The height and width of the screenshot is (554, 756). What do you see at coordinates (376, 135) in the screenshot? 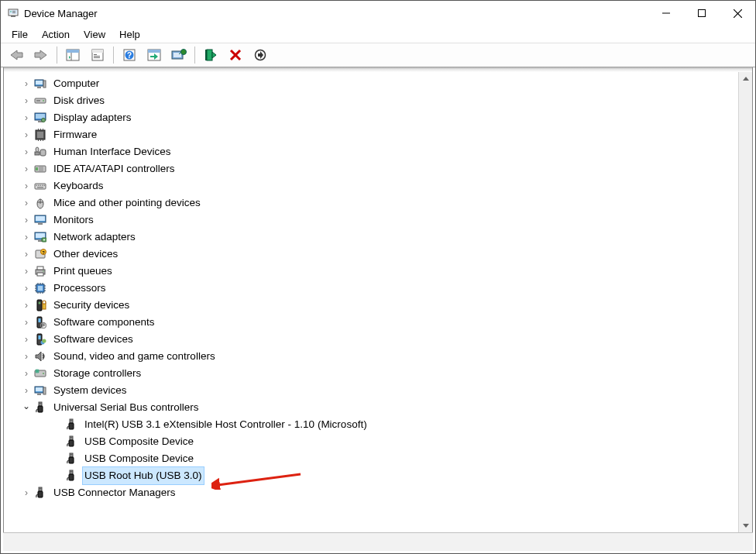
I see `tree-node-firmware: ›Firmware` at bounding box center [376, 135].